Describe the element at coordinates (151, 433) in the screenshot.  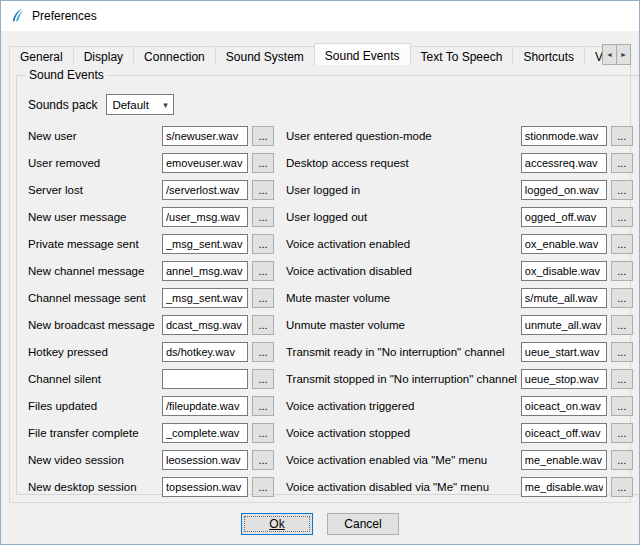
I see `sound-event-row: File transfer complete...` at that location.